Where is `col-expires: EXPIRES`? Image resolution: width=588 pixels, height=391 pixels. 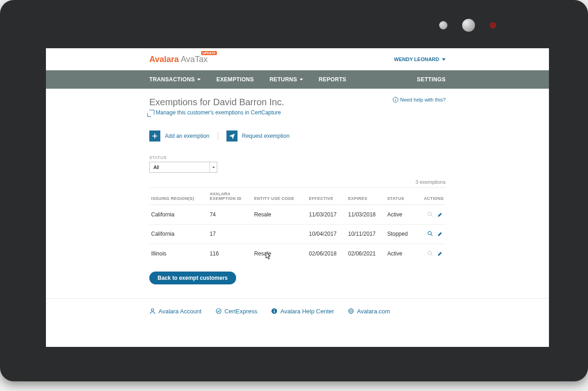
col-expires: EXPIRES is located at coordinates (366, 197).